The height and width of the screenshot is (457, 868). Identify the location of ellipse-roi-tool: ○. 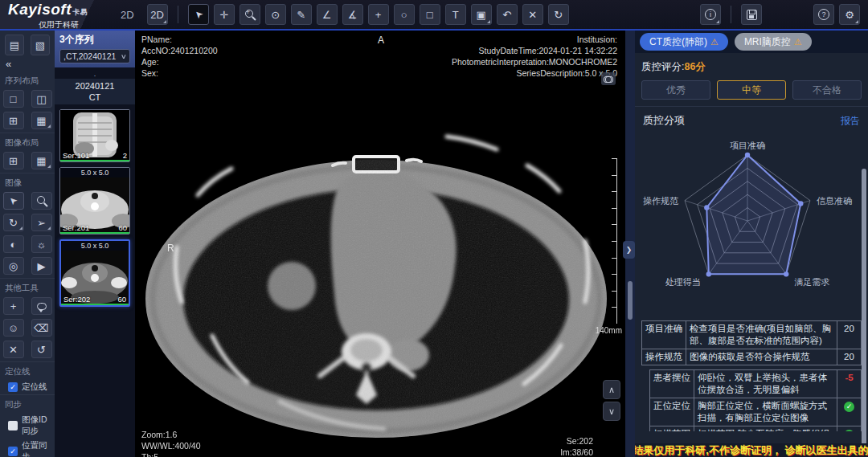
(404, 14).